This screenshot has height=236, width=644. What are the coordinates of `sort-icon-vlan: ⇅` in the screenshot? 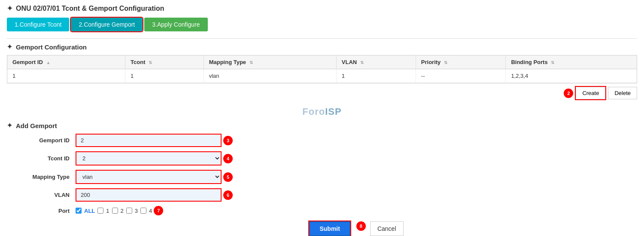 It's located at (362, 63).